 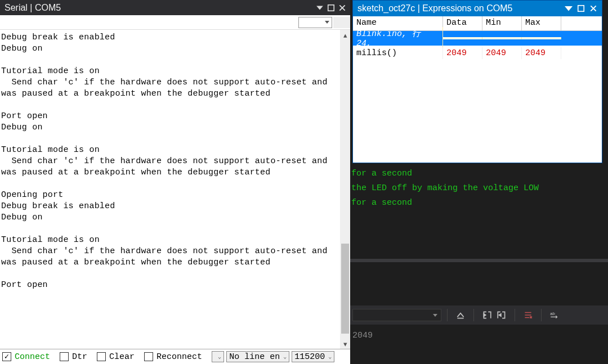 I want to click on scroll-down-icon: ▾, so click(x=345, y=344).